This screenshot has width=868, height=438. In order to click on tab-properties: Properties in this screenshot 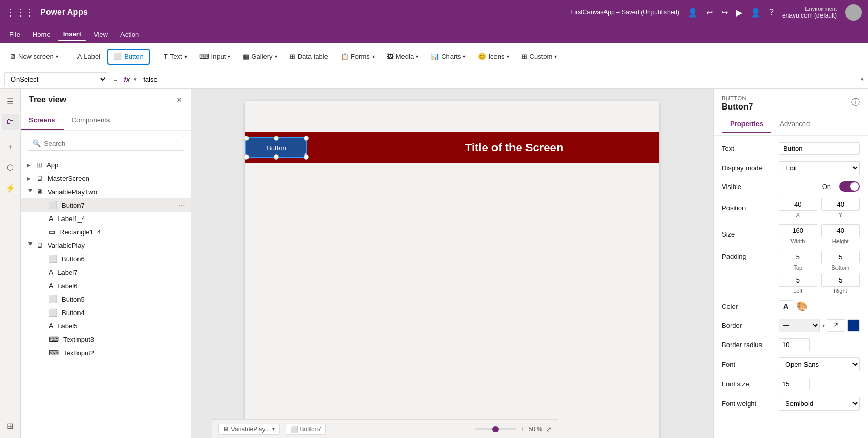, I will do `click(747, 124)`.